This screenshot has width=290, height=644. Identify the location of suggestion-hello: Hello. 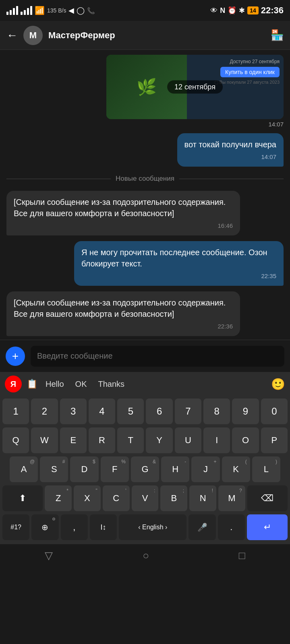
(55, 384).